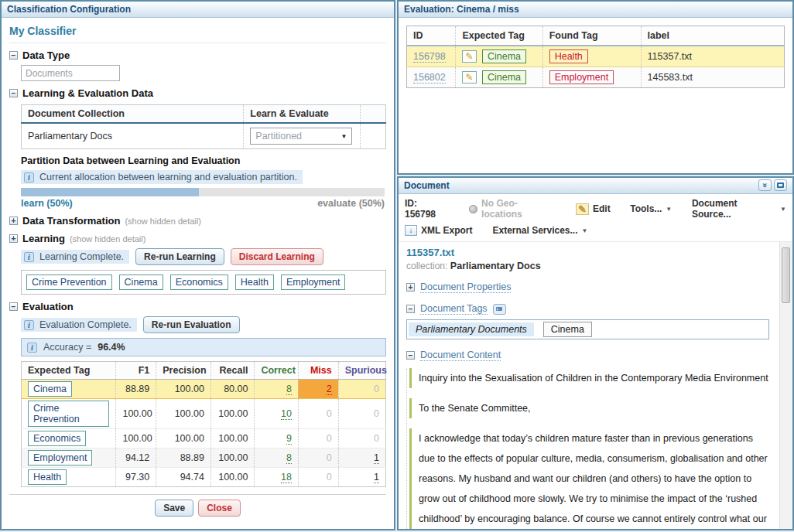 The width and height of the screenshot is (794, 532). Describe the element at coordinates (786, 275) in the screenshot. I see `scrollbar-thumb` at that location.